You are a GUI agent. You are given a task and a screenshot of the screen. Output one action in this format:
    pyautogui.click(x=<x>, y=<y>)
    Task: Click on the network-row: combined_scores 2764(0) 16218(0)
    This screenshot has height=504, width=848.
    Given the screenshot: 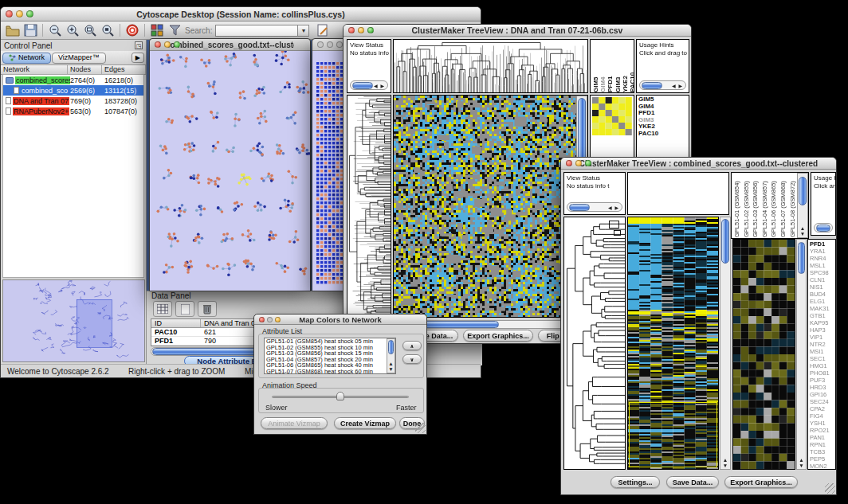 What is the action you would take?
    pyautogui.click(x=73, y=80)
    